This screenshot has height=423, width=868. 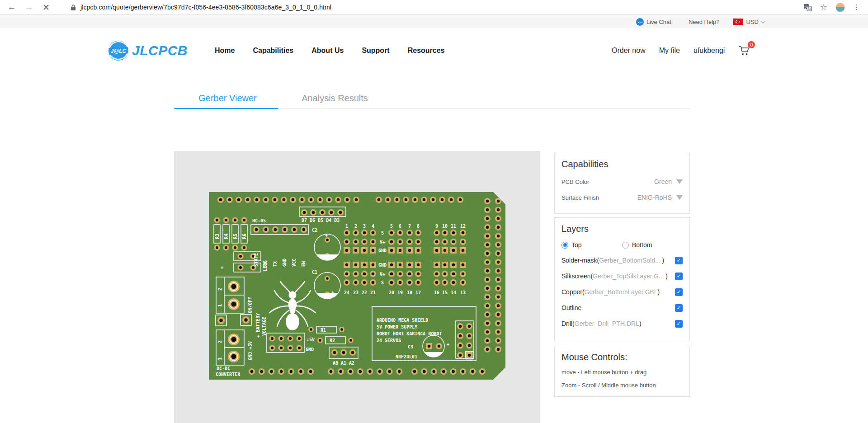 I want to click on translate-icon: 文 G, so click(x=807, y=7).